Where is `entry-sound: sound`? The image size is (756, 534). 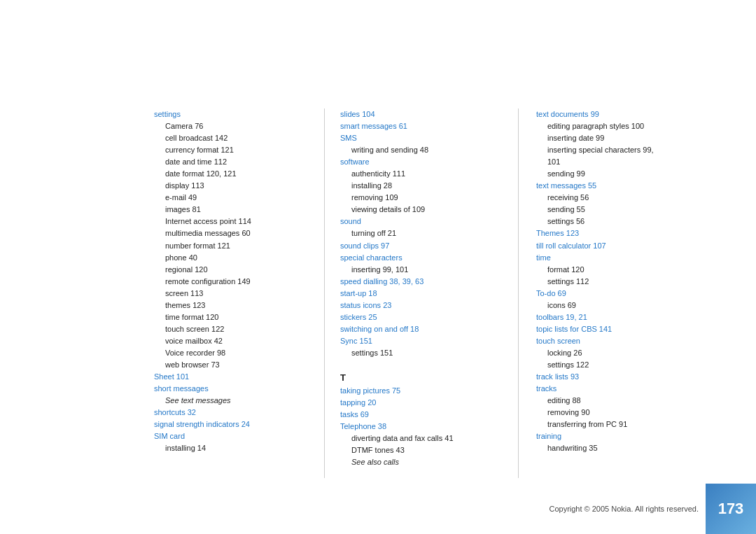 entry-sound: sound is located at coordinates (351, 221).